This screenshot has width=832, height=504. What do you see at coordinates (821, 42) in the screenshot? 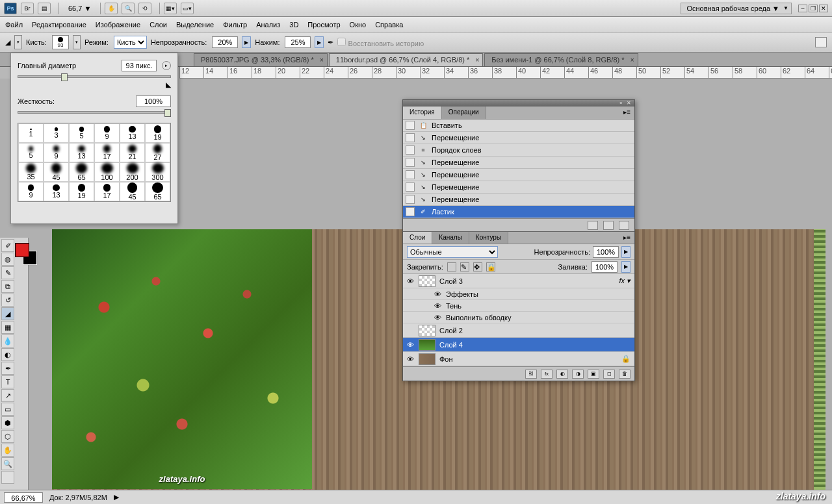
I see `tool-presets-icon` at bounding box center [821, 42].